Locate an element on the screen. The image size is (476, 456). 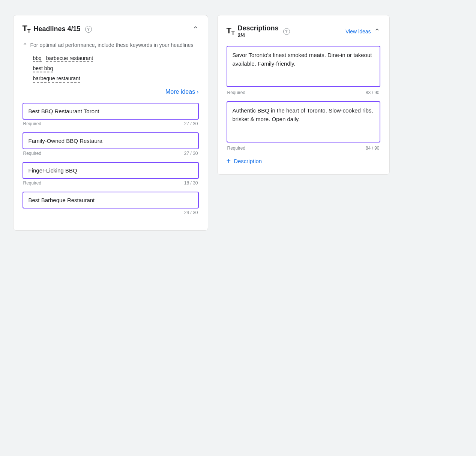
keyword-row-3: barbeque restaurant is located at coordinates (116, 79).